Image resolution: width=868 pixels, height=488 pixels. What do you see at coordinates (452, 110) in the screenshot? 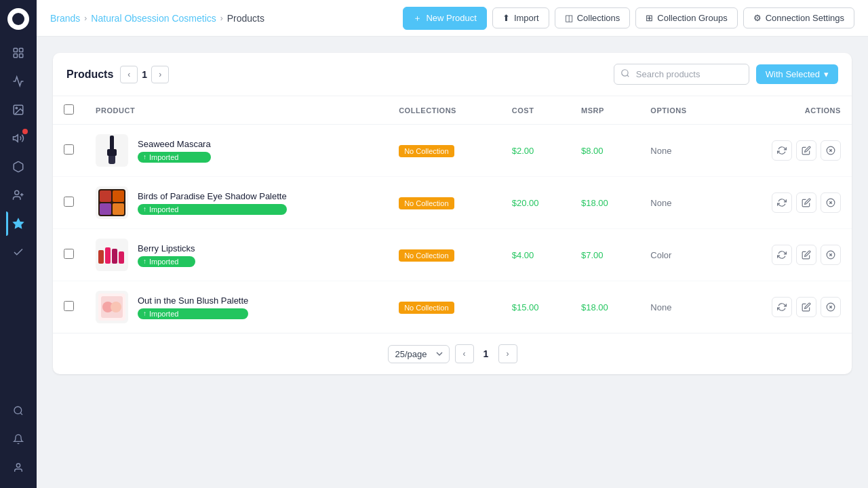
I see `table-header-row: PRODUCT COLLECTIONS COST MSRP OPTIONS AC…` at bounding box center [452, 110].